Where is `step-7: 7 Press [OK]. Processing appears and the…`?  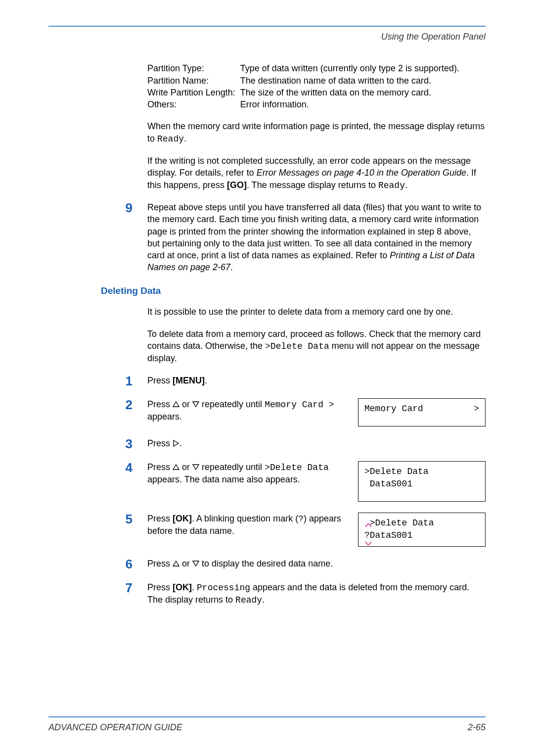
step-7: 7 Press [OK]. Processing appears and the… is located at coordinates (267, 594).